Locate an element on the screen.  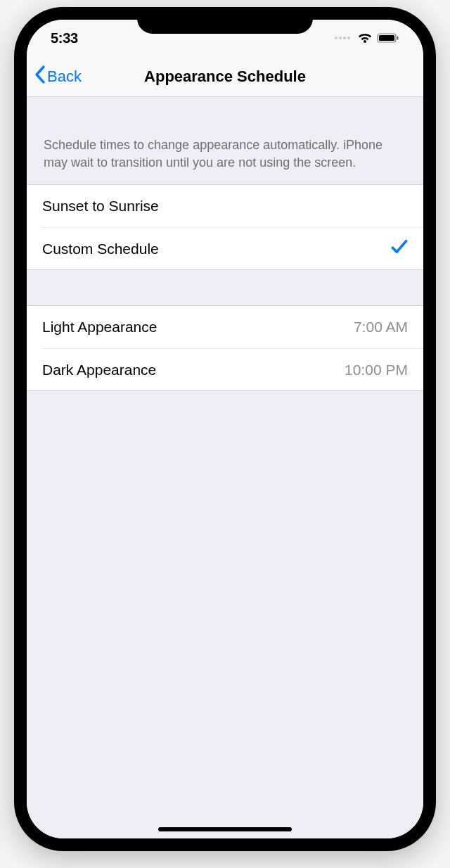
back-label: Back is located at coordinates (65, 77).